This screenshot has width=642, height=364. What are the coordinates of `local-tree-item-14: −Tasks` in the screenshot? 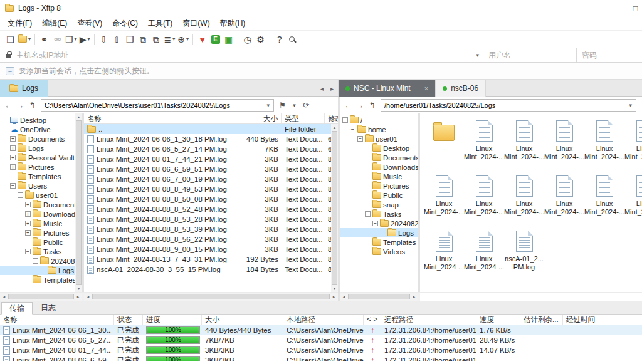 It's located at (41, 252).